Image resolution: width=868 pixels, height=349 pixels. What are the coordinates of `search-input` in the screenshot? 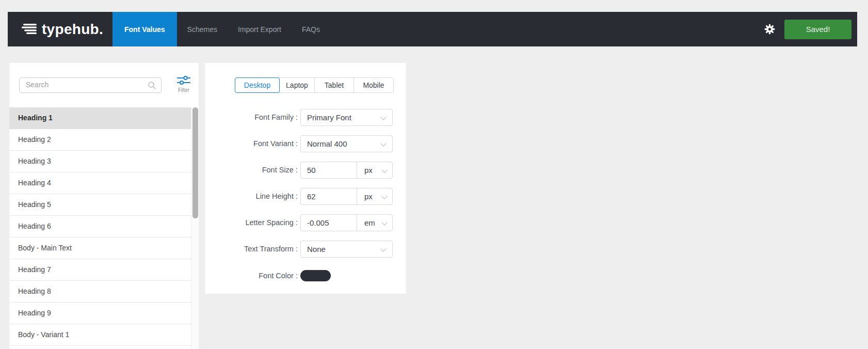 It's located at (82, 85).